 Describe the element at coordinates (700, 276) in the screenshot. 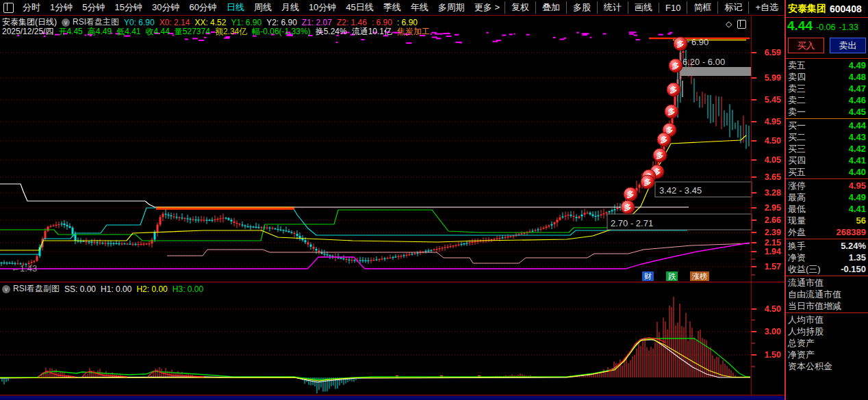

I see `market-link-badge: 涨榜` at that location.